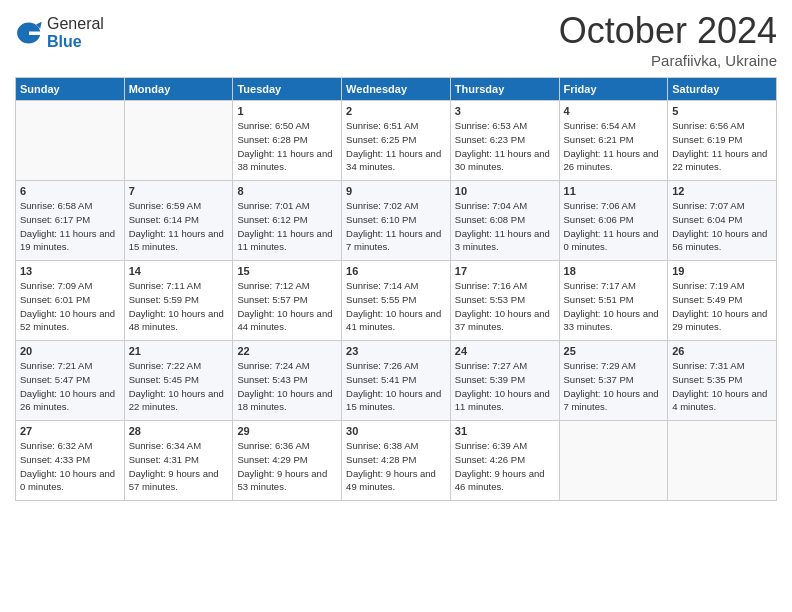 This screenshot has height=612, width=792. Describe the element at coordinates (614, 386) in the screenshot. I see `day-detail: Sunrise: 7:29 AMSunset: 5:37 PMDaylight:…` at that location.